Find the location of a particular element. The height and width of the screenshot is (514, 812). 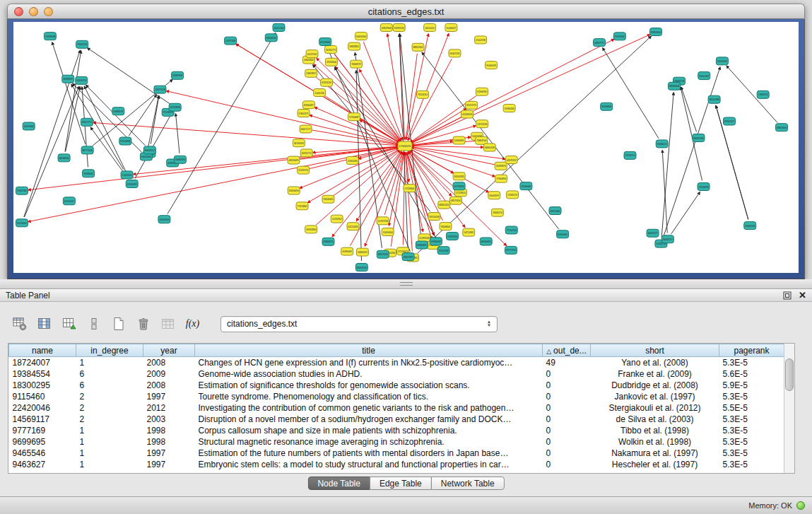

svg-text: 31405905 is located at coordinates (164, 219).